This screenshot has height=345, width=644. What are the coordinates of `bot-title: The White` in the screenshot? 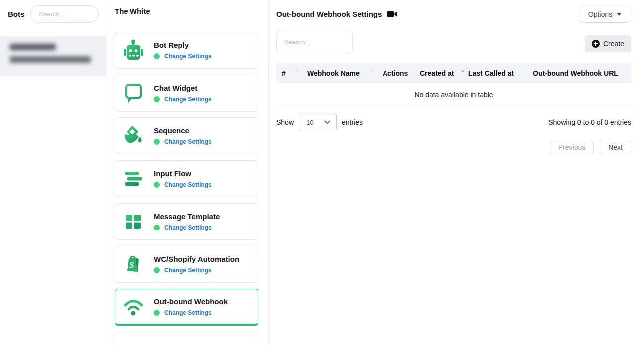 It's located at (186, 11).